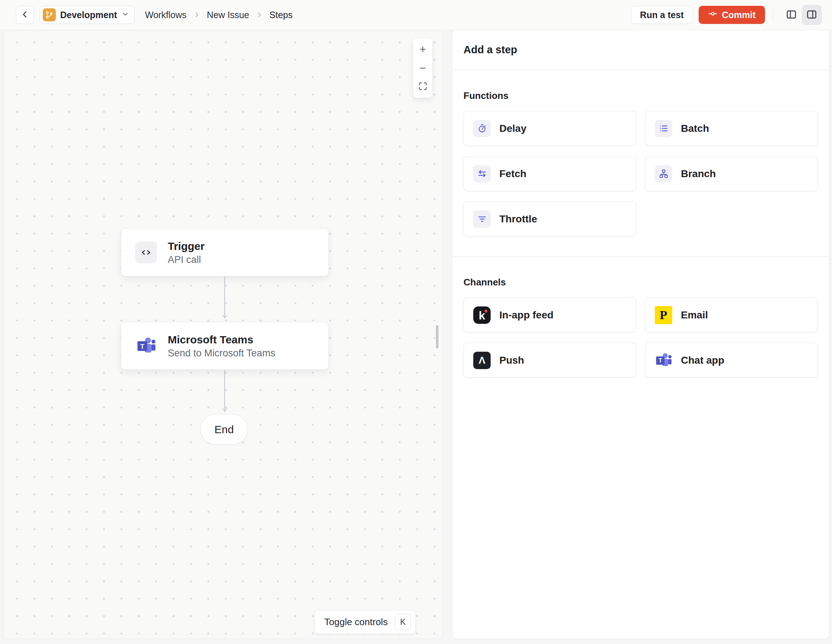 Image resolution: width=832 pixels, height=644 pixels. Describe the element at coordinates (731, 360) in the screenshot. I see `chat-app-channel-card: T Chat app` at that location.